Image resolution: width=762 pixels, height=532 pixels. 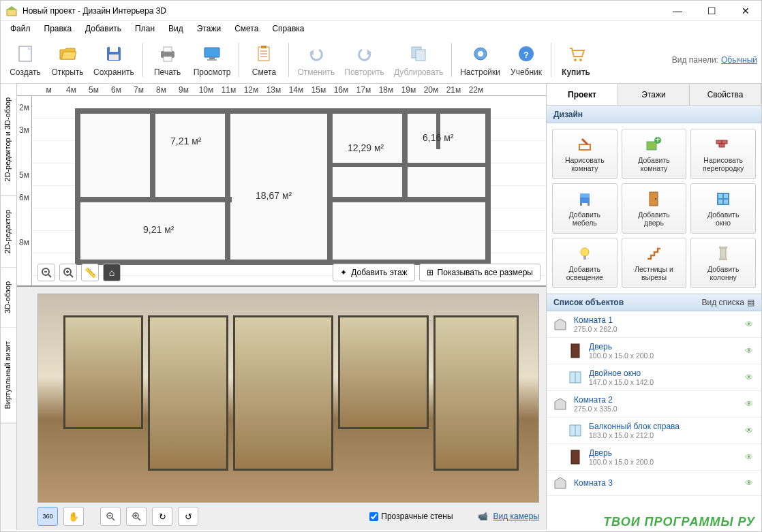 I want to click on menu-add: Добавить, so click(x=104, y=29).